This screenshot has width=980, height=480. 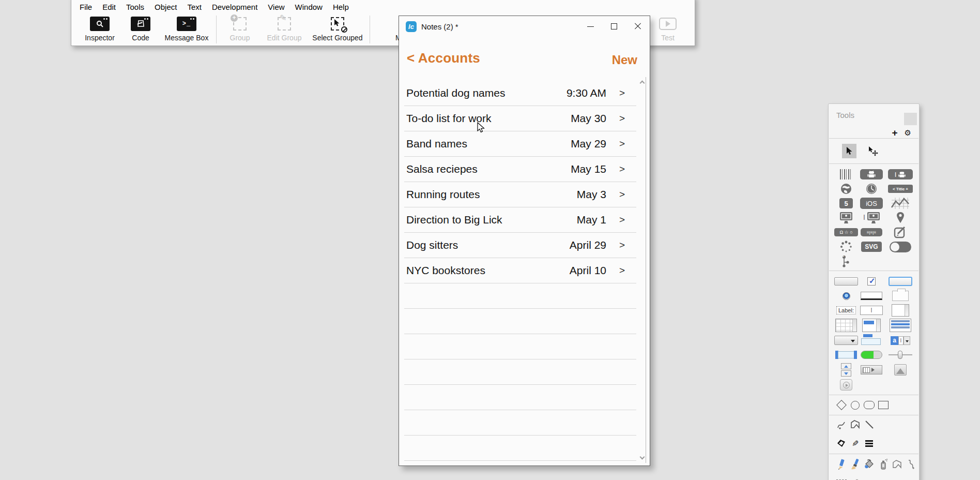 I want to click on toolbar-code: Code, so click(x=141, y=29).